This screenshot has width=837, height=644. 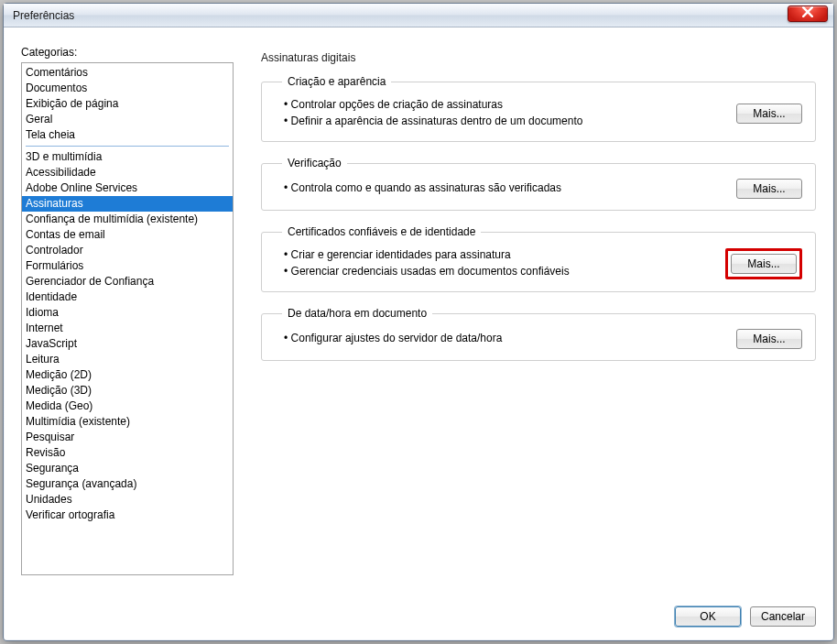 What do you see at coordinates (538, 58) in the screenshot?
I see `panel-title: Assinaturas digitais` at bounding box center [538, 58].